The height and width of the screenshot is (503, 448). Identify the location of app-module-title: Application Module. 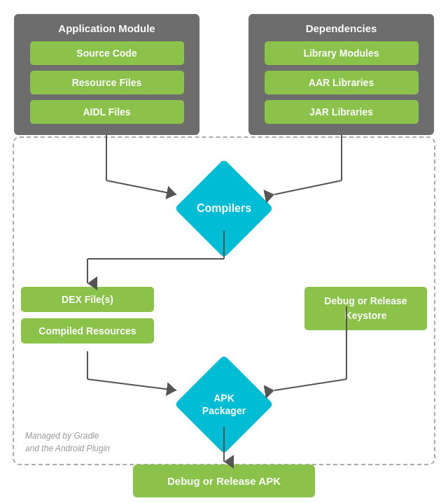
(106, 28).